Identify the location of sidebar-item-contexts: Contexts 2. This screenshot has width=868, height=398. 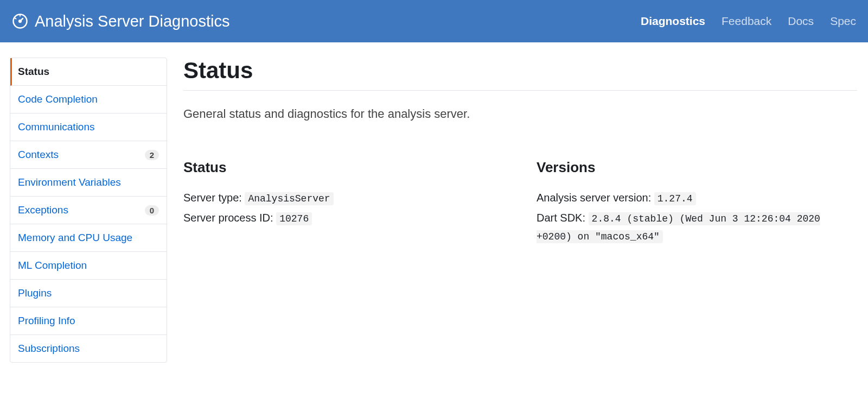
(88, 155).